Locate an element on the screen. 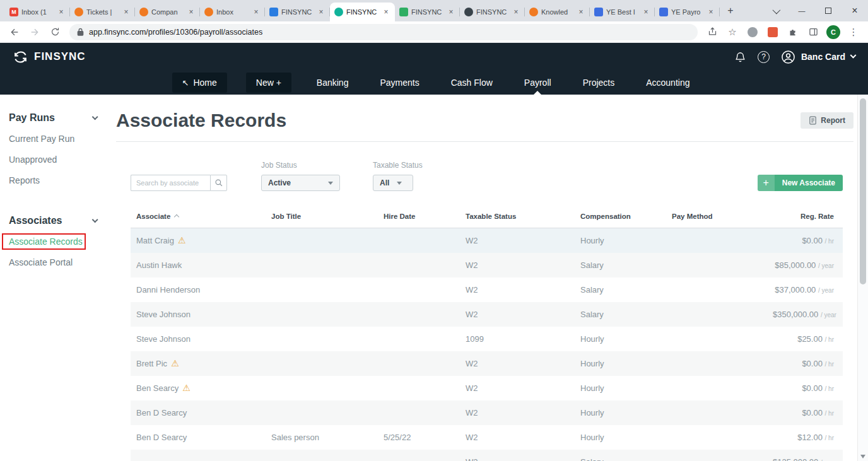 This screenshot has width=868, height=461. associate-name-cell: Austin Hawk is located at coordinates (198, 265).